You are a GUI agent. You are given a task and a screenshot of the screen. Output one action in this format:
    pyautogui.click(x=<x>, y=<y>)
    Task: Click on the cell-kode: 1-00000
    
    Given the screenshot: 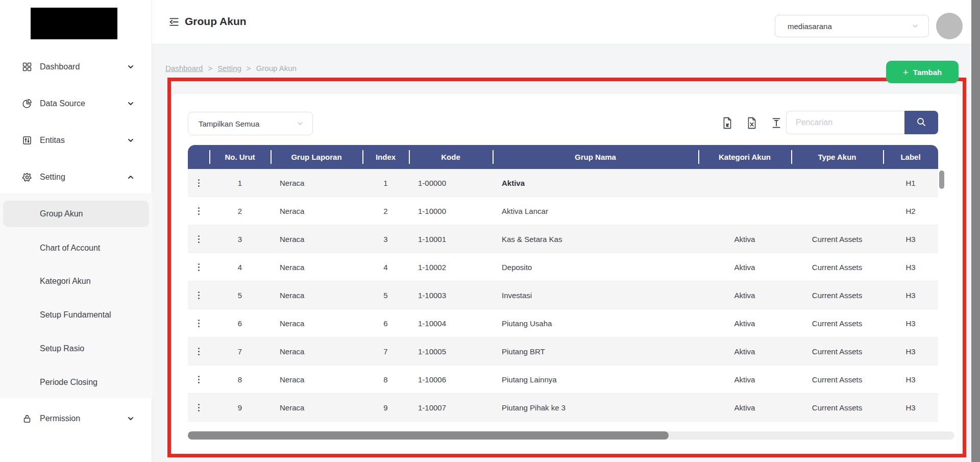 What is the action you would take?
    pyautogui.click(x=451, y=183)
    